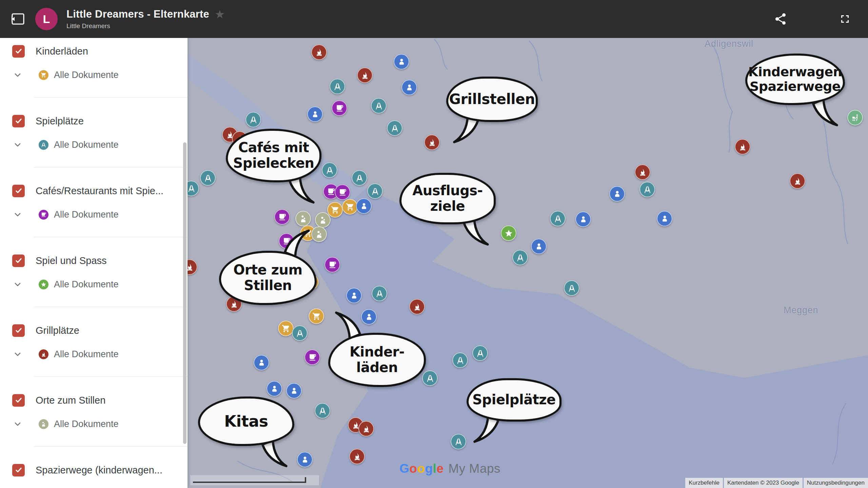  What do you see at coordinates (100, 191) in the screenshot?
I see `layer-title: Cafés/Restaurants mit Spie...` at bounding box center [100, 191].